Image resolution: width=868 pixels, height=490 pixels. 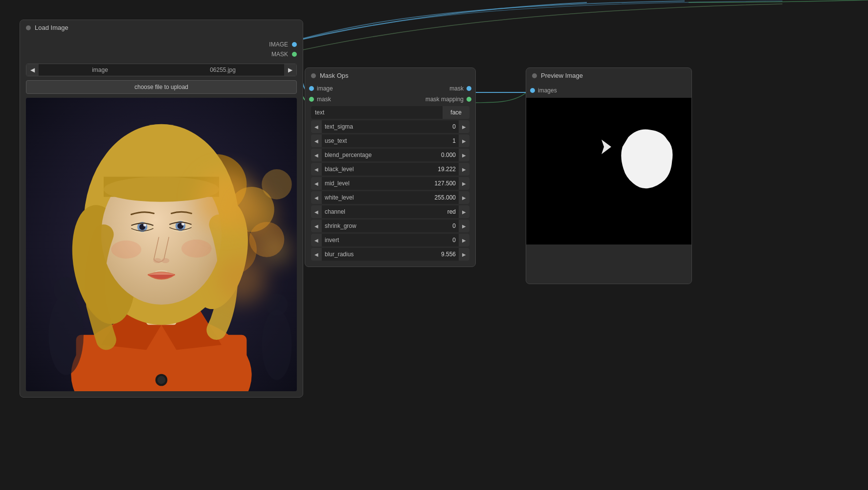 What do you see at coordinates (390, 226) in the screenshot?
I see `param-shrink-grow: ◀ shrink_grow 0 ▶` at bounding box center [390, 226].